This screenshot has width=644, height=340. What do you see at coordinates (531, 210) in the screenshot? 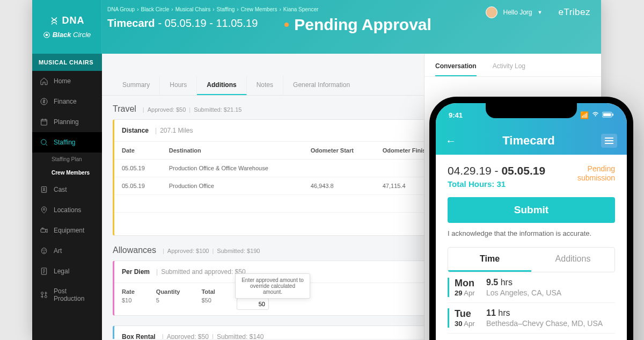
I see `submit-button: Submit` at bounding box center [531, 210].